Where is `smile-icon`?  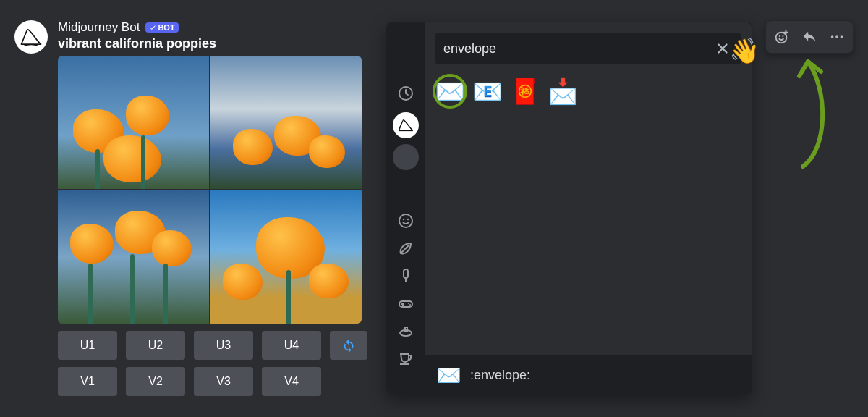 smile-icon is located at coordinates (406, 221).